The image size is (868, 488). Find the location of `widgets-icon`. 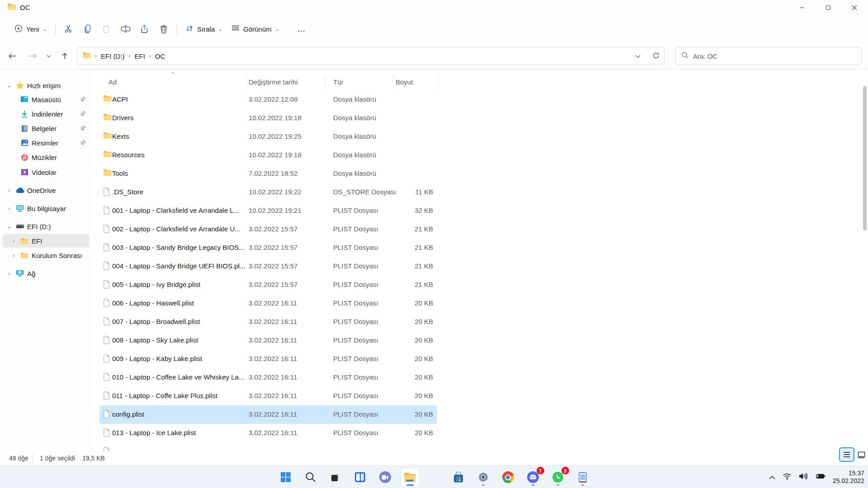

widgets-icon is located at coordinates (360, 477).